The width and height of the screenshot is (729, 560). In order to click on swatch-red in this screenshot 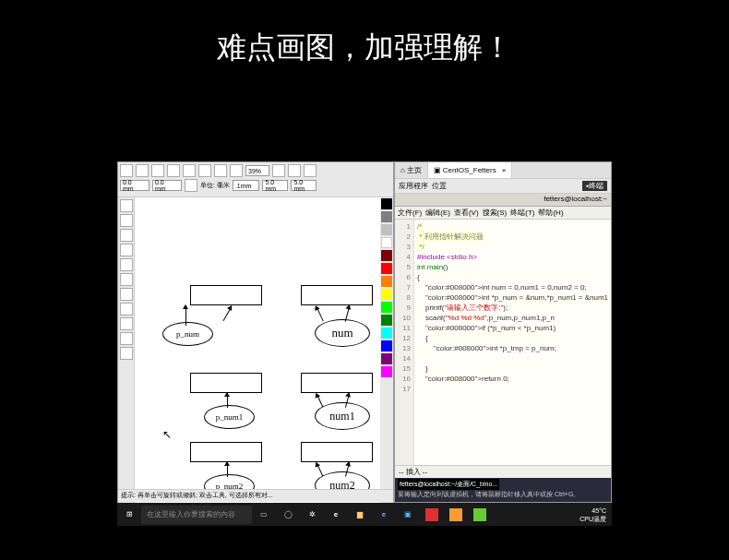, I will do `click(387, 268)`.